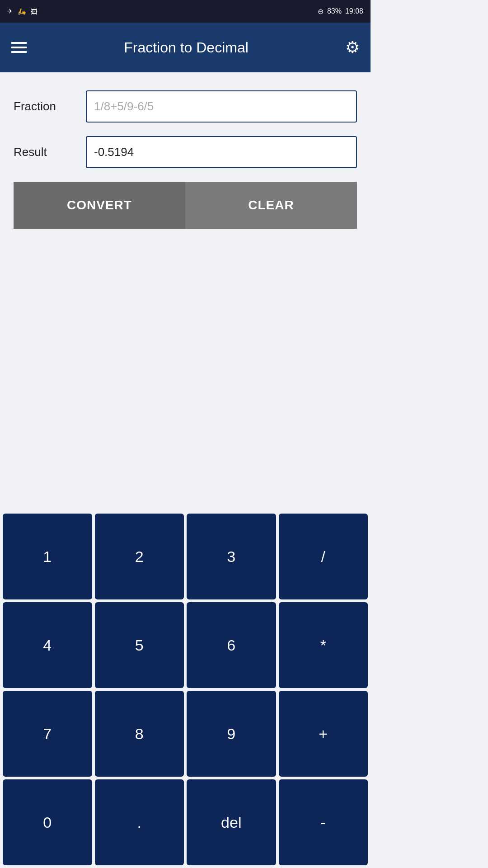  I want to click on key-slash: /, so click(324, 557).